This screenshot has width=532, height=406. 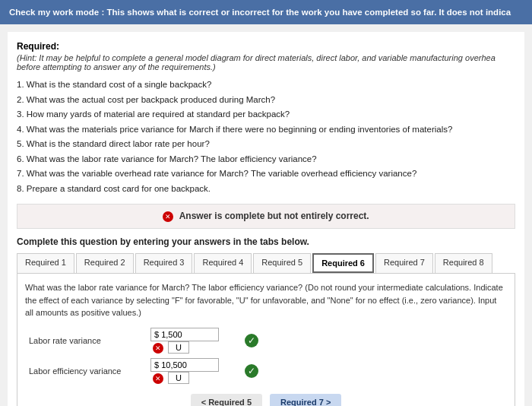 I want to click on labor-rate-check-icon: ✓, so click(x=252, y=341).